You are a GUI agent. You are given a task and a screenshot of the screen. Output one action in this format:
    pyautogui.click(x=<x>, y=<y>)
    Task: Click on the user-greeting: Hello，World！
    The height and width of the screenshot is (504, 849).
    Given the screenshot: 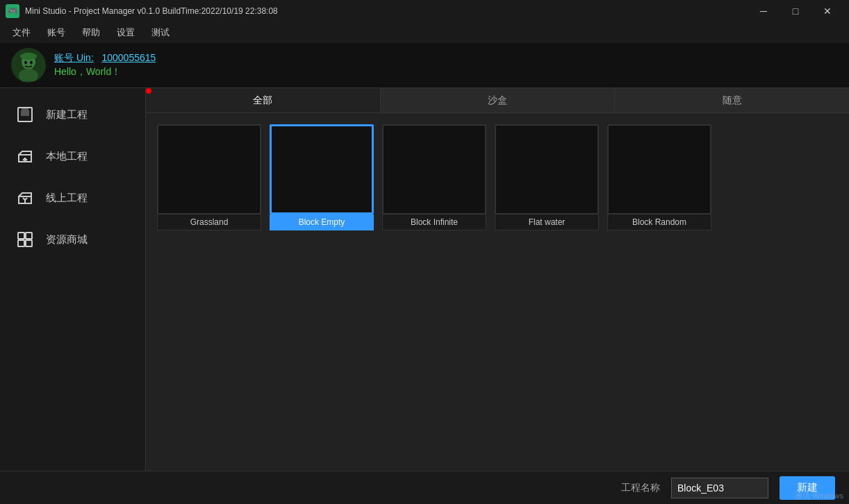 What is the action you would take?
    pyautogui.click(x=105, y=72)
    